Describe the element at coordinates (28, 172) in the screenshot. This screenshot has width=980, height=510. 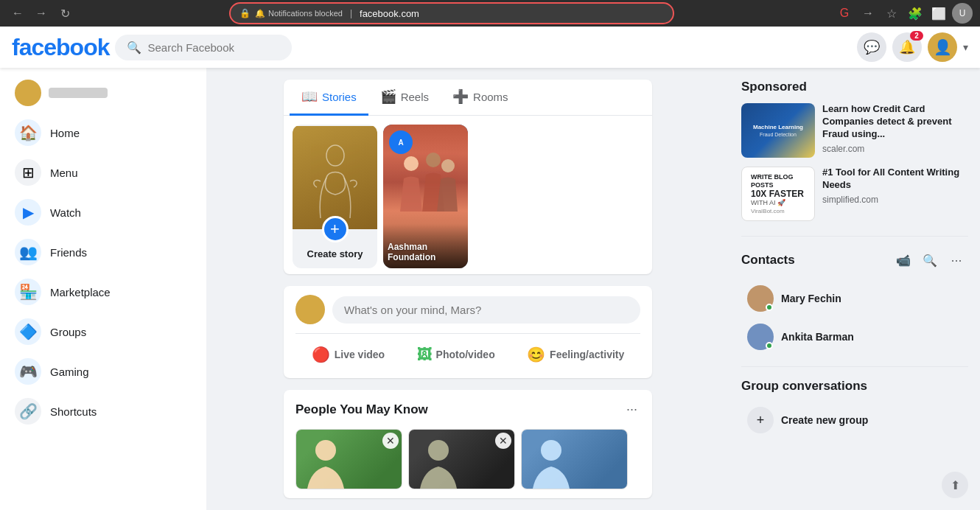
I see `menu-icon: ⊞` at that location.